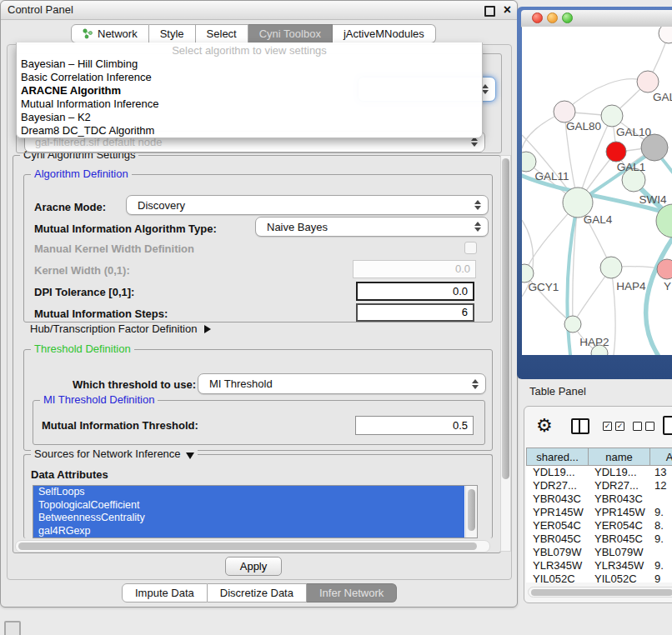 The height and width of the screenshot is (635, 672). Describe the element at coordinates (120, 328) in the screenshot. I see `hub-definition-expander: Hub/Transcription Factor Definition` at that location.